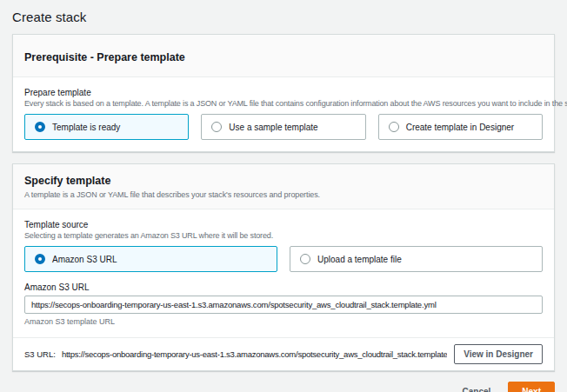  Describe the element at coordinates (461, 127) in the screenshot. I see `radio-tile-create-in-designer: Create template in Designer` at that location.